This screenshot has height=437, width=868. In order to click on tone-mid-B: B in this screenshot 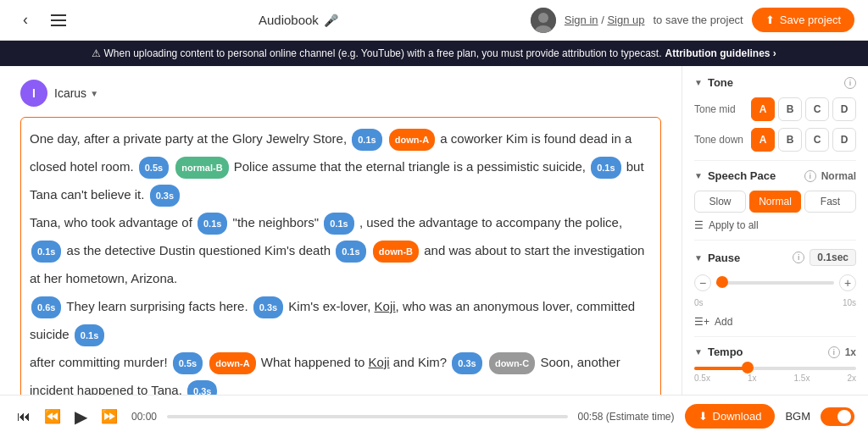, I will do `click(790, 109)`.